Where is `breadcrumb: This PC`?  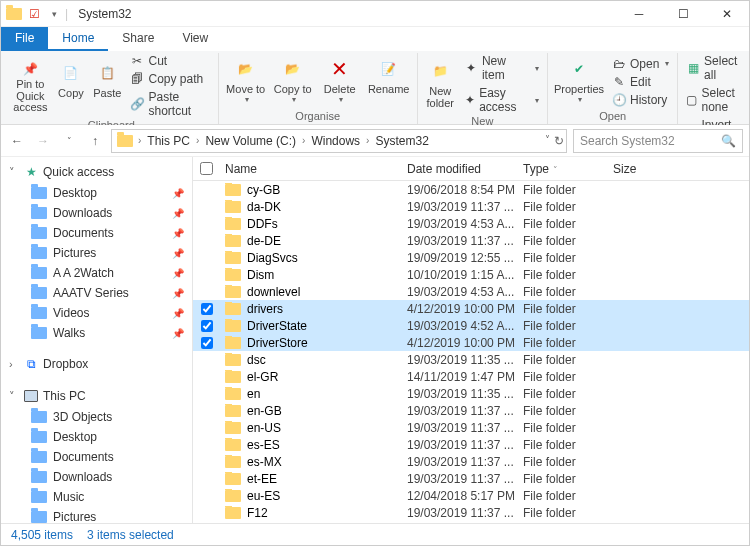 breadcrumb: This PC is located at coordinates (168, 141).